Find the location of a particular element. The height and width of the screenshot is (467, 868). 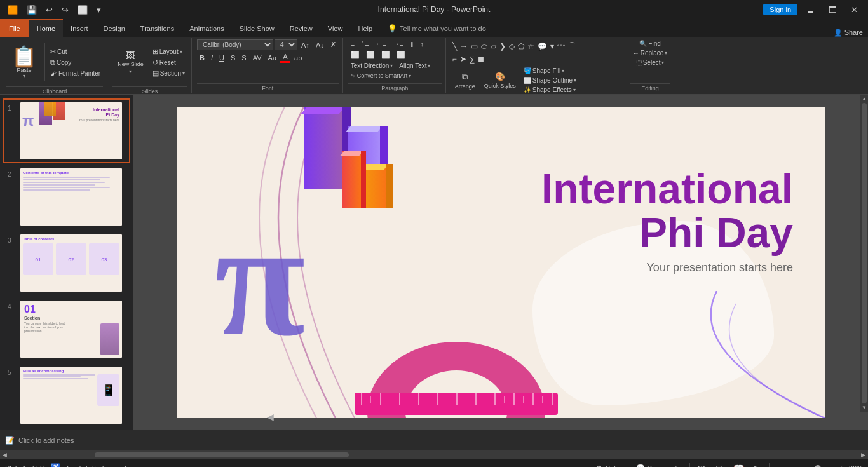

font-color-button: A is located at coordinates (285, 57).